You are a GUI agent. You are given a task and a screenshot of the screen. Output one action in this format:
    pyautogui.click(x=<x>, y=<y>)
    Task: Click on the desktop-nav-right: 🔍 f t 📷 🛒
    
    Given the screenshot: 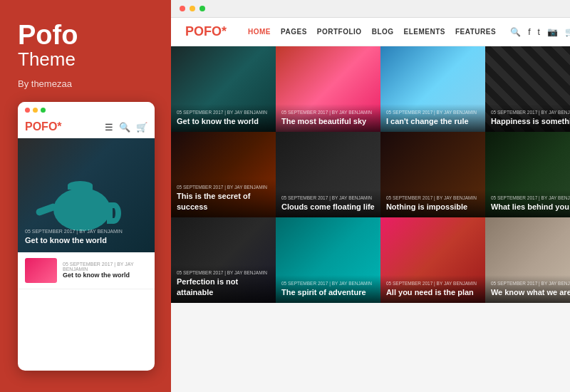 What is the action you would take?
    pyautogui.click(x=540, y=32)
    